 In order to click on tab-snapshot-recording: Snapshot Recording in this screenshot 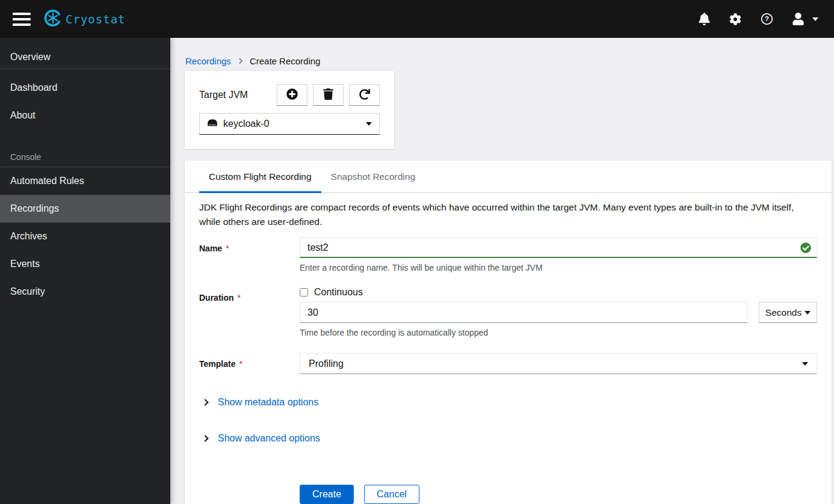, I will do `click(373, 177)`.